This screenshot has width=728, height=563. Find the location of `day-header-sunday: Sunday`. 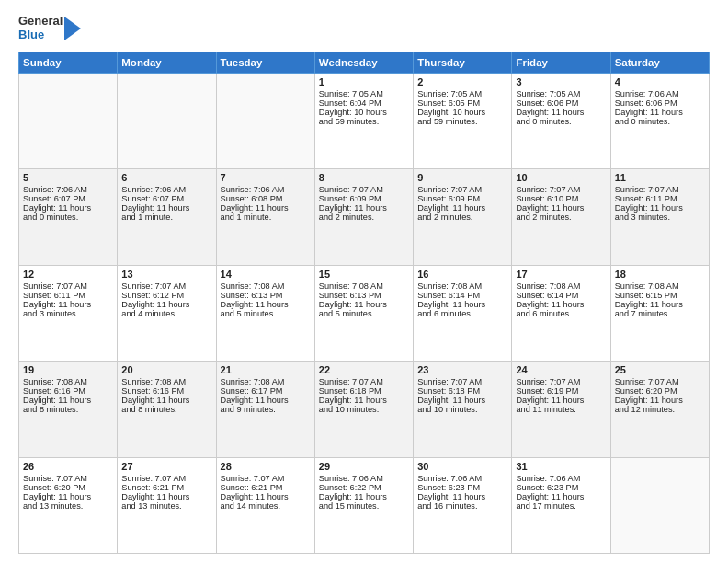

day-header-sunday: Sunday is located at coordinates (68, 63).